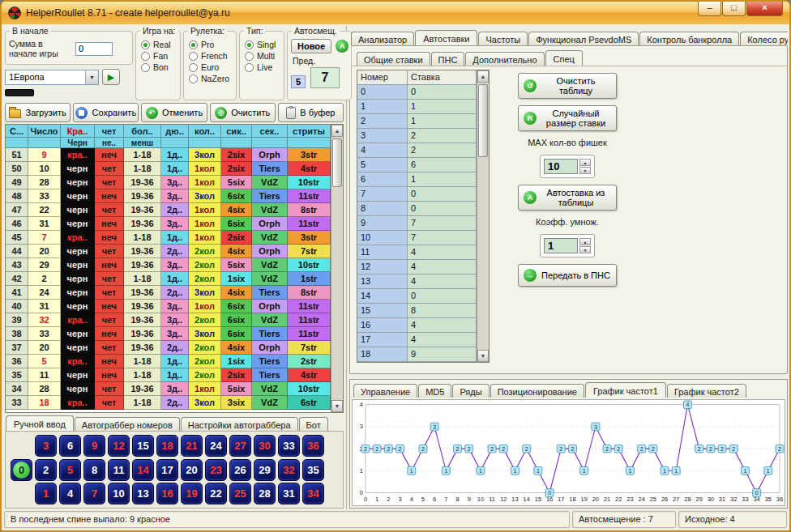 This screenshot has height=532, width=791. What do you see at coordinates (159, 45) in the screenshot?
I see `radio-real: Real` at bounding box center [159, 45].